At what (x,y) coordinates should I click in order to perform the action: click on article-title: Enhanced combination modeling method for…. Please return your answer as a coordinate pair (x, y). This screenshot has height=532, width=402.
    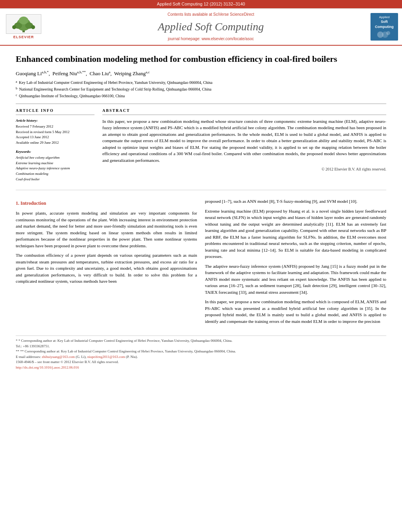
    Looking at the image, I should click on (201, 59).